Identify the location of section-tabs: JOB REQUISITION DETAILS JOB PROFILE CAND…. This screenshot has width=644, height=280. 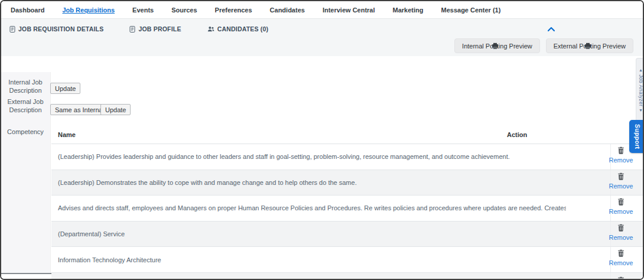
(139, 29).